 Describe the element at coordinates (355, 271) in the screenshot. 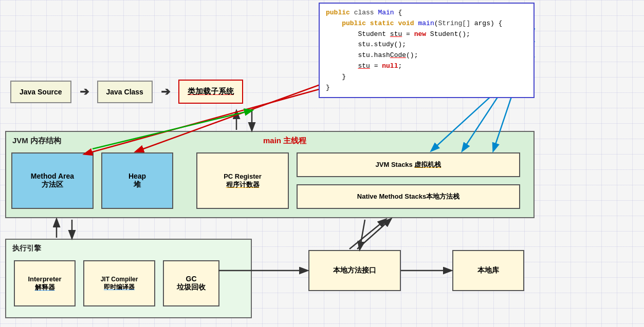

I see `native-interface-label: 本地方法接口` at that location.